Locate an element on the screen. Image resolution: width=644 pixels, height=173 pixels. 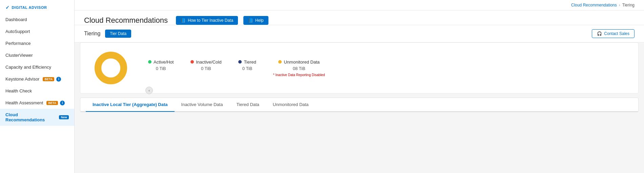
sidebar-item-healthassessment: Health AssessmentBETAi is located at coordinates (37, 103).